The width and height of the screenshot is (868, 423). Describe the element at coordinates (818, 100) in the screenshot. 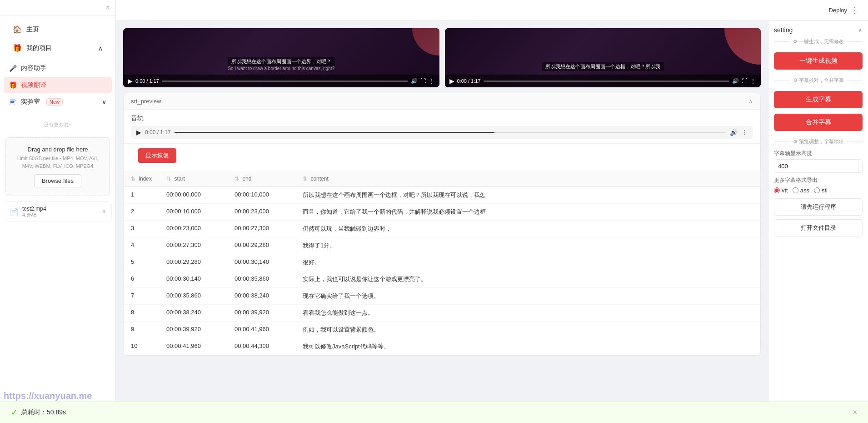

I see `generate-subtitle-button: 生成字幕` at that location.